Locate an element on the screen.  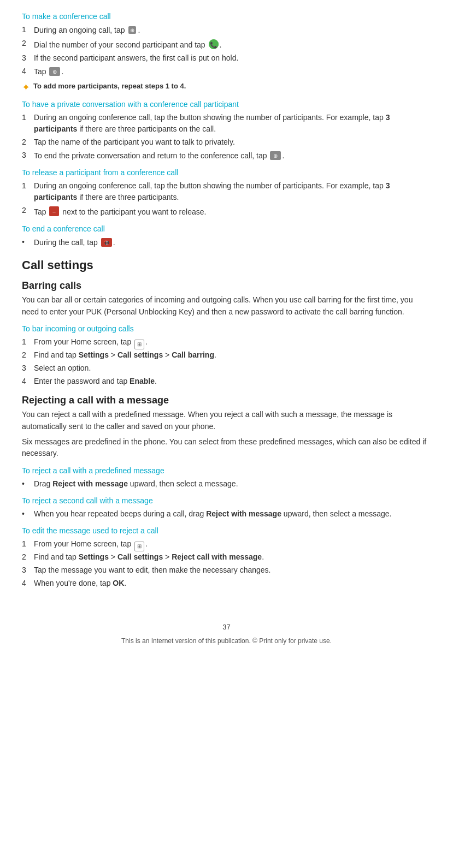
reject-second-item: When you hear repeated beeps during a ca… is located at coordinates (226, 514).